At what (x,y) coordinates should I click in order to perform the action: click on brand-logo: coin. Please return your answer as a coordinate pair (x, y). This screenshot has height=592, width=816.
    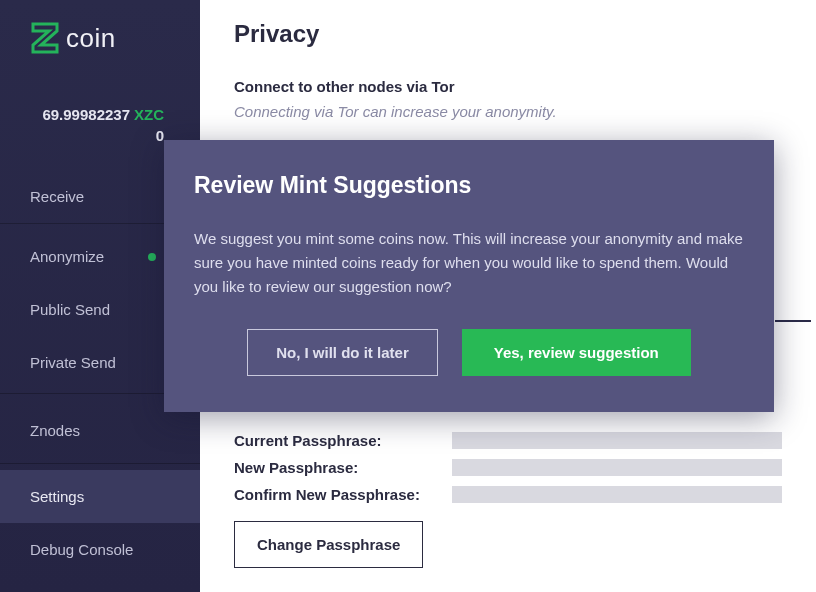
    Looking at the image, I should click on (100, 33).